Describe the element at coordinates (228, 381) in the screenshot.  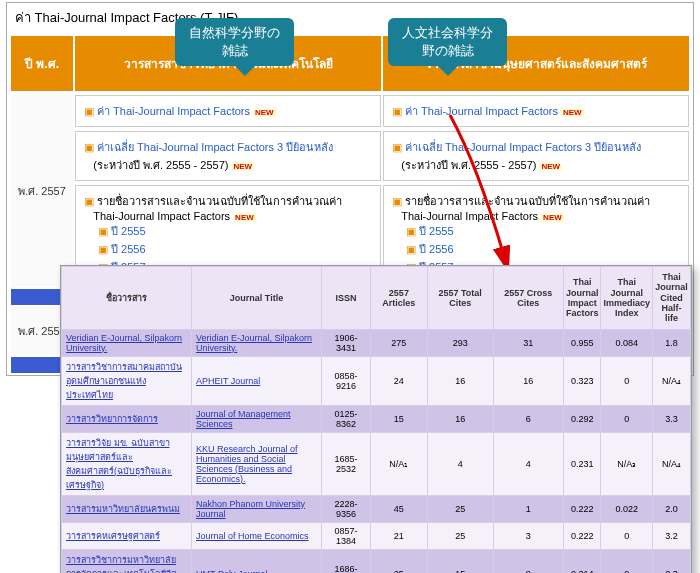
I see `journal-link: APHEIT Journal` at that location.